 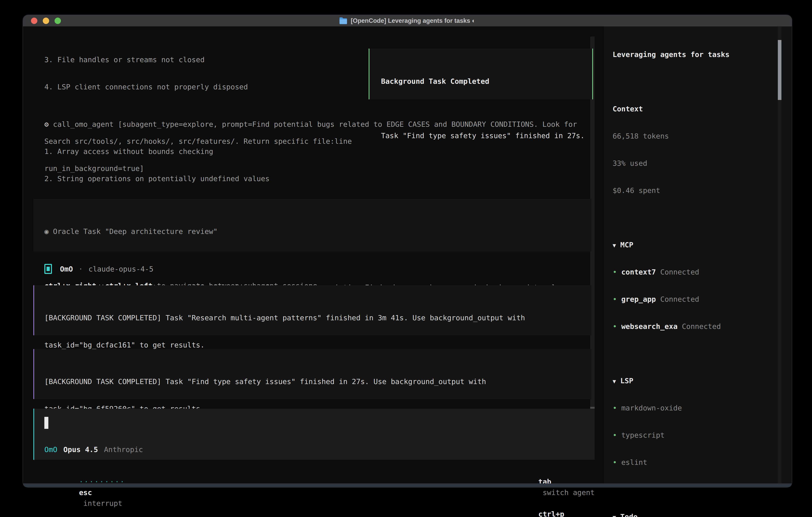 What do you see at coordinates (133, 232) in the screenshot?
I see `oracle-task-title: Oracle Task "Deep architecture review"` at bounding box center [133, 232].